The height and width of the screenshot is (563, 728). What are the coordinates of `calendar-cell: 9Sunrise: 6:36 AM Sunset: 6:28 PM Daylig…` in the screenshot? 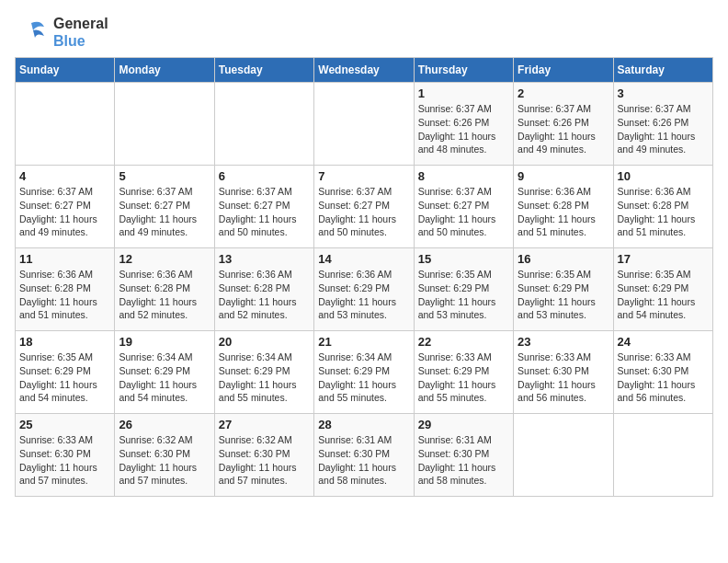 It's located at (563, 207).